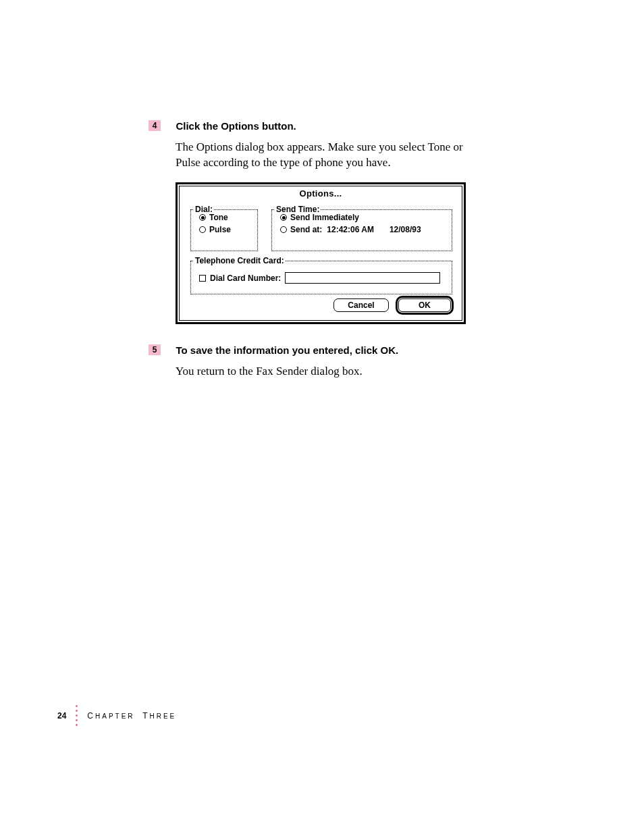  Describe the element at coordinates (220, 230) in the screenshot. I see `radio-pulse-label: Pulse` at that location.